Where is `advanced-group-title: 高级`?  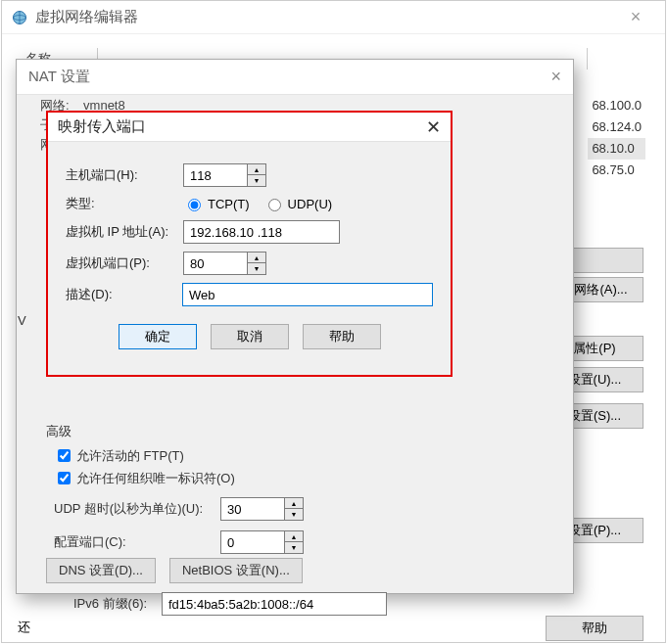
advanced-group-title: 高级 is located at coordinates (310, 432).